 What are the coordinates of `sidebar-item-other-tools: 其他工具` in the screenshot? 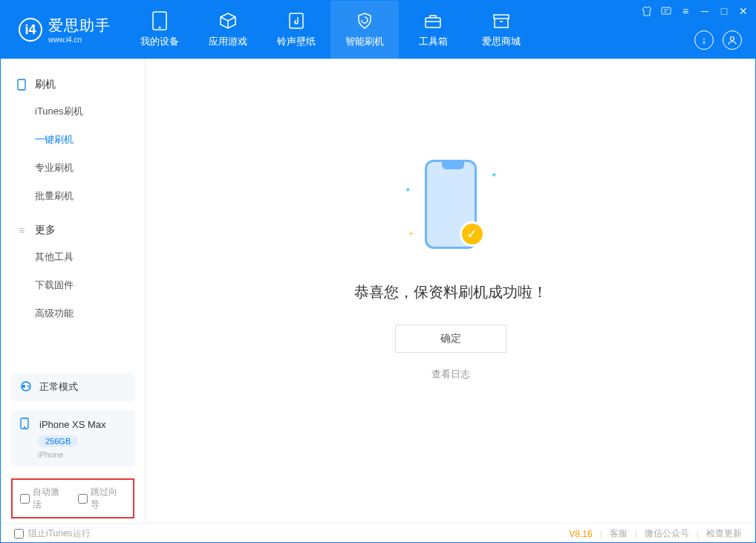 It's located at (73, 257).